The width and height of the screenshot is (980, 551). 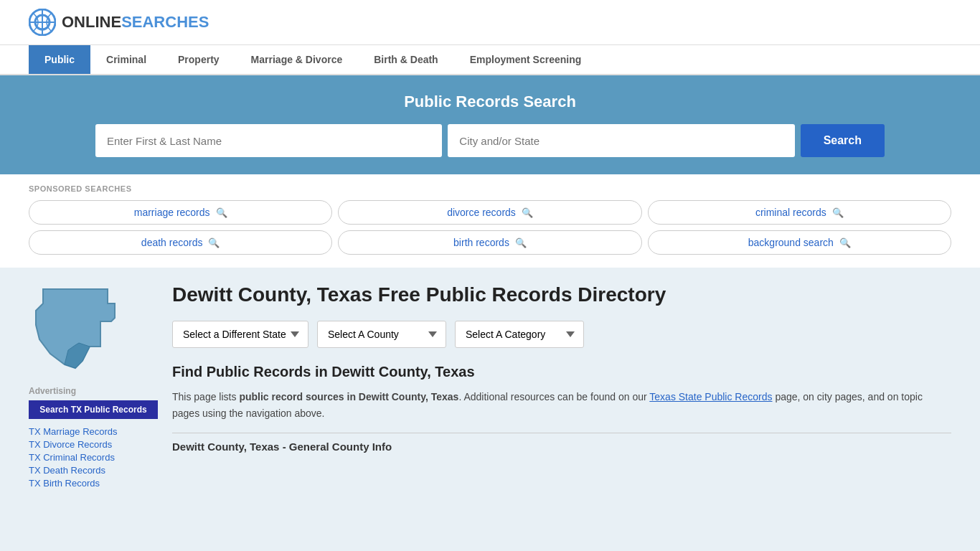 I want to click on search-button: Search, so click(x=842, y=141).